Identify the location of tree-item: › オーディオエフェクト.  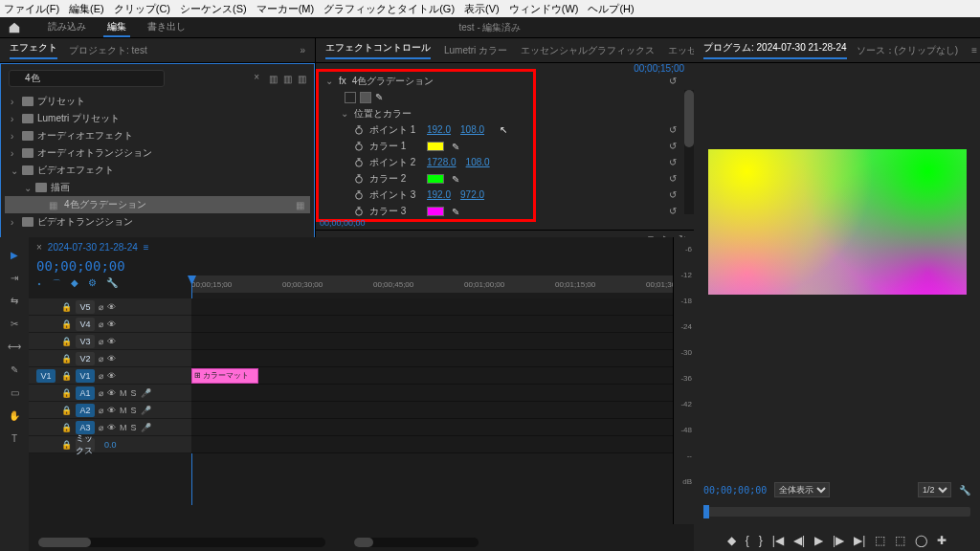
(157, 136).